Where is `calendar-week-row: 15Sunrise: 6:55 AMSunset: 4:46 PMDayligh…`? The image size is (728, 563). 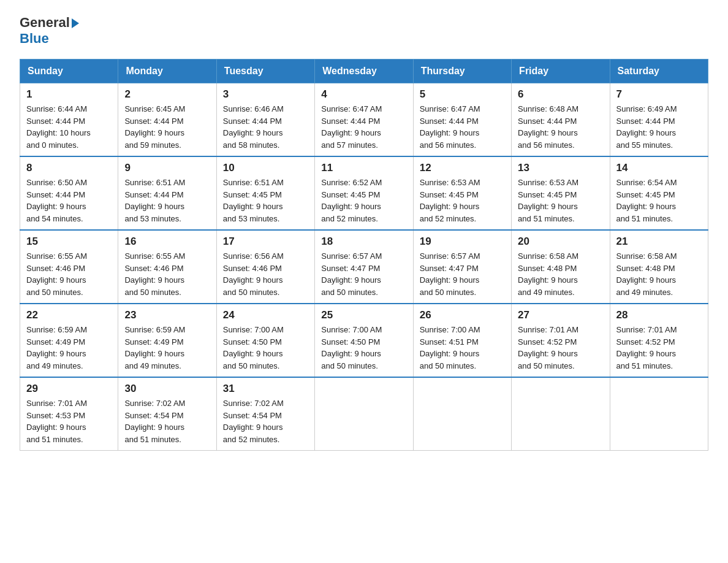 calendar-week-row: 15Sunrise: 6:55 AMSunset: 4:46 PMDayligh… is located at coordinates (364, 267).